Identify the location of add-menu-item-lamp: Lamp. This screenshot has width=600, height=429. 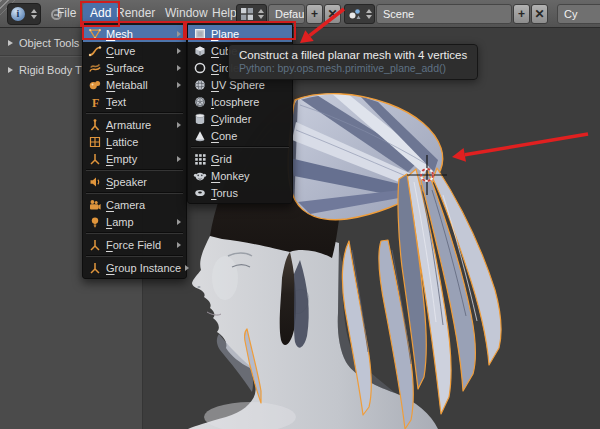
(134, 222).